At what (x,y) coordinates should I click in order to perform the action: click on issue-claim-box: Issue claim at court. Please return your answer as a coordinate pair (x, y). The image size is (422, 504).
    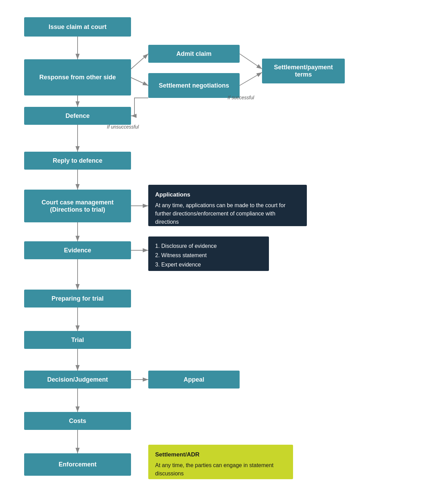
    Looking at the image, I should click on (78, 27).